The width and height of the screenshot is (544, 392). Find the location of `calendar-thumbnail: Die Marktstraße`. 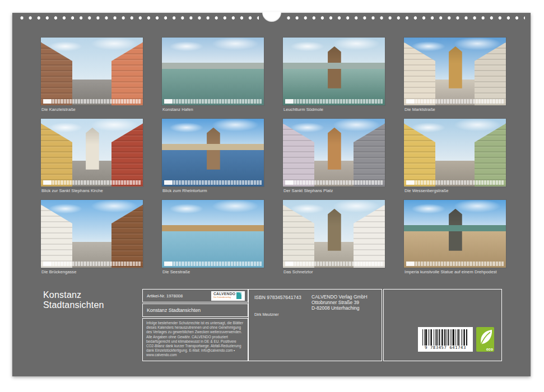

calendar-thumbnail: Die Marktstraße is located at coordinates (455, 75).